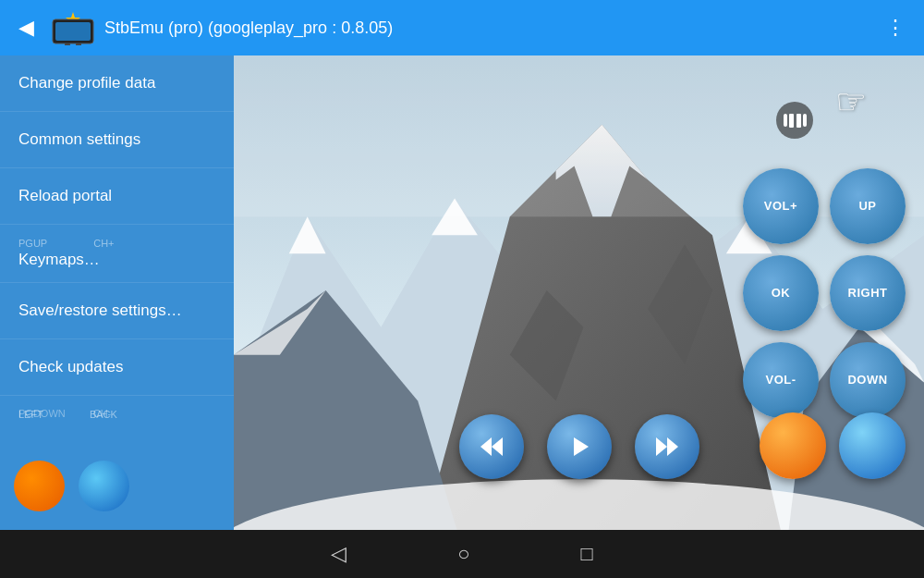  What do you see at coordinates (795, 120) in the screenshot?
I see `pause-icon-bars` at bounding box center [795, 120].